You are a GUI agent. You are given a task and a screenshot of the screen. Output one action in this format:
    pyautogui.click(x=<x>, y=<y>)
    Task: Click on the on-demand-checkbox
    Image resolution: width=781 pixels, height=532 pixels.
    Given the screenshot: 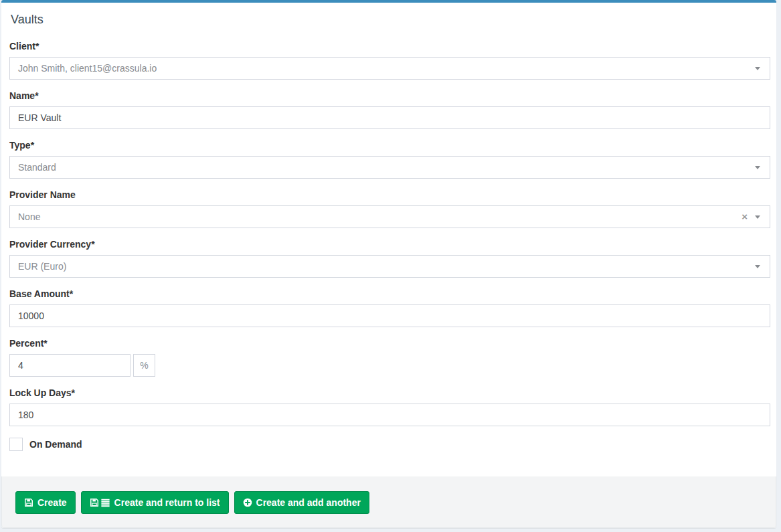 What is the action you would take?
    pyautogui.click(x=16, y=444)
    